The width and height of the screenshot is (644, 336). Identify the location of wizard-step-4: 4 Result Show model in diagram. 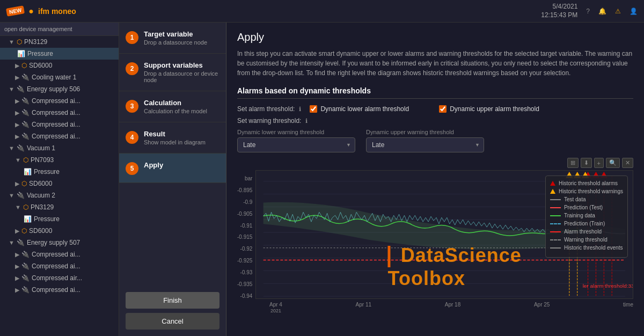
(173, 138).